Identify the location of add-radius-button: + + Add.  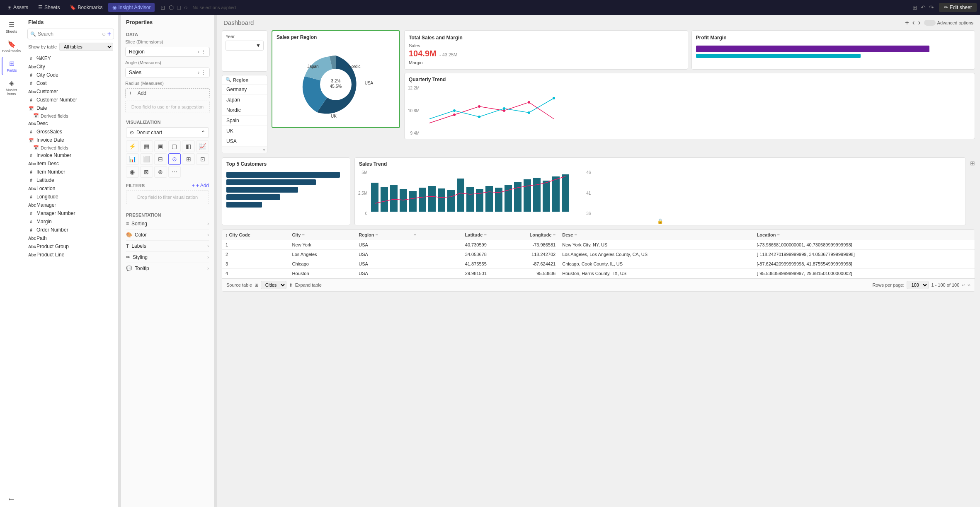
(167, 93).